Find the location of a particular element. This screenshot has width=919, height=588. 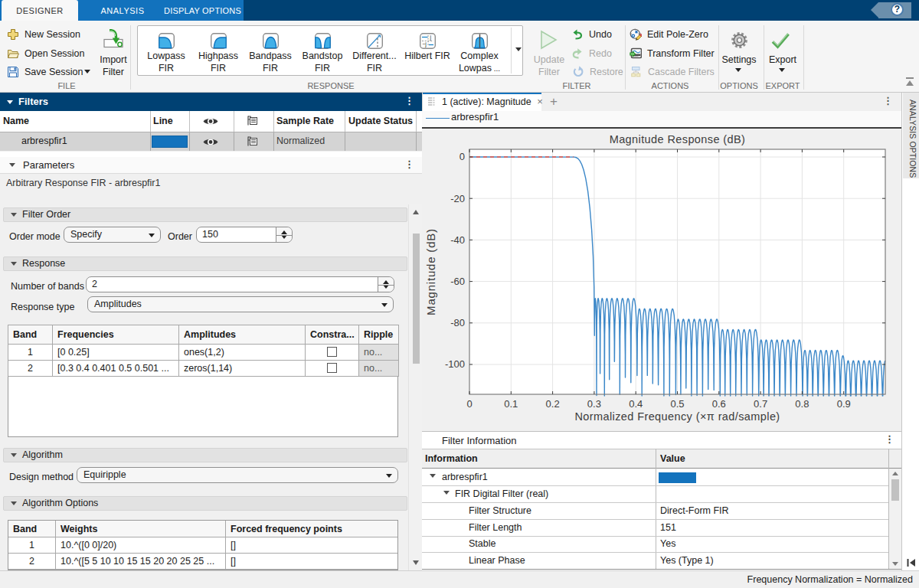

svg-text: -40 is located at coordinates (458, 240).